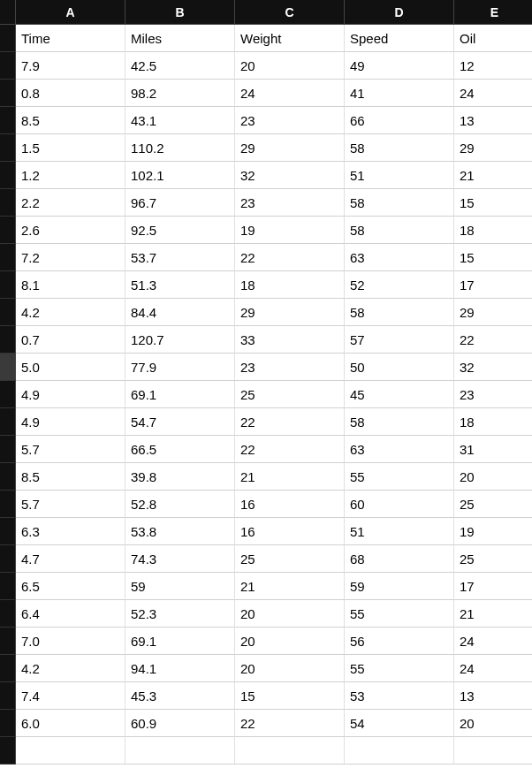 The height and width of the screenshot is (776, 532). I want to click on cell: 53.8, so click(180, 532).